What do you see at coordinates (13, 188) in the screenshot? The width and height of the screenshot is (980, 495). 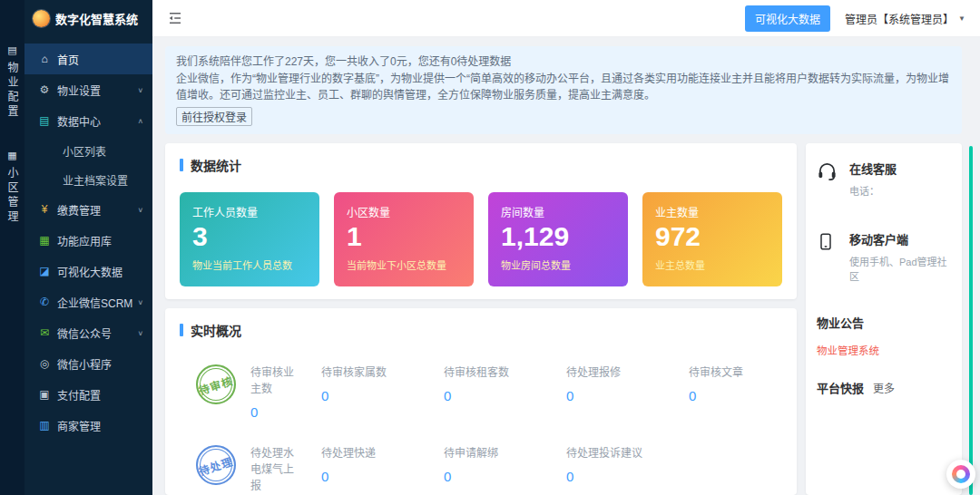 I see `rail-item-community-manage: ▦ 小区管理` at bounding box center [13, 188].